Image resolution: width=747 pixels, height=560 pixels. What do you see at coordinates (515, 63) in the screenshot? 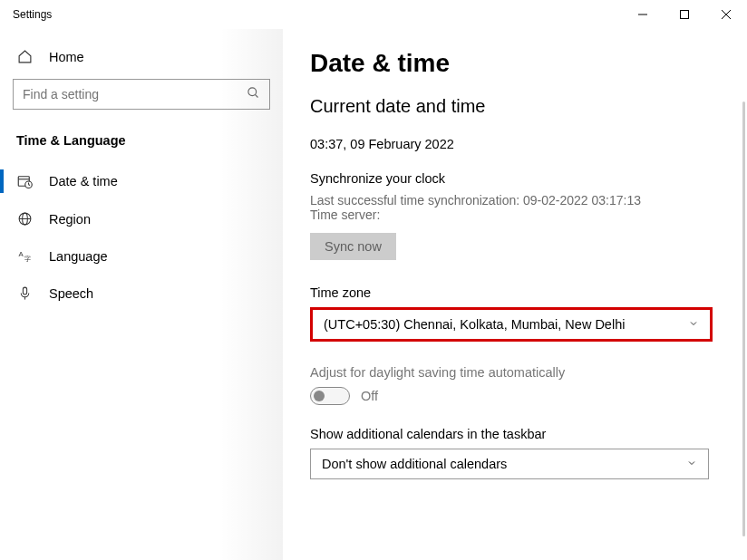
I see `page-title: Date & time` at bounding box center [515, 63].